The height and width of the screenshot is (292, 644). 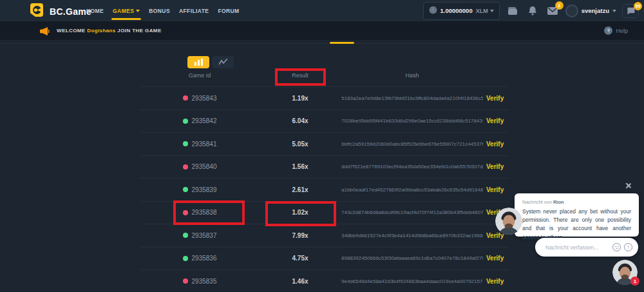 I want to click on game-id-cell: 2935841, so click(x=200, y=144).